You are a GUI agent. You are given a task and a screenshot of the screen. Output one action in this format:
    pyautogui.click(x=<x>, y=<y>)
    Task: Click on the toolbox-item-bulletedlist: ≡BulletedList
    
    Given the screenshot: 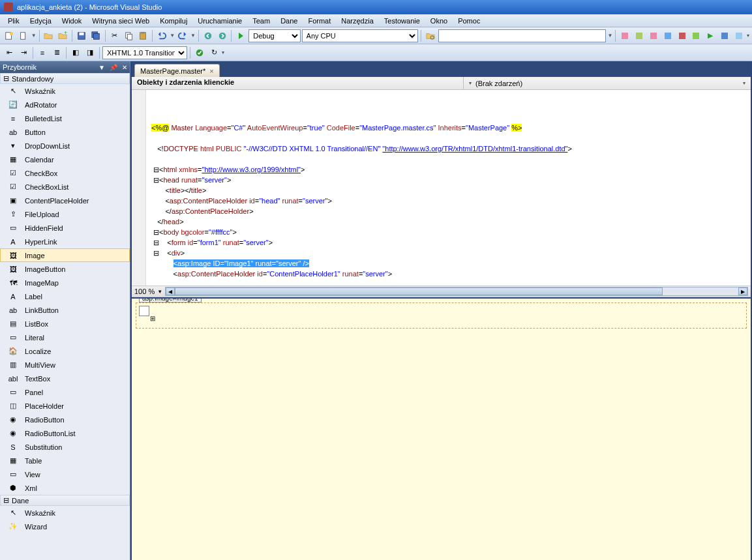 What is the action you would take?
    pyautogui.click(x=65, y=119)
    